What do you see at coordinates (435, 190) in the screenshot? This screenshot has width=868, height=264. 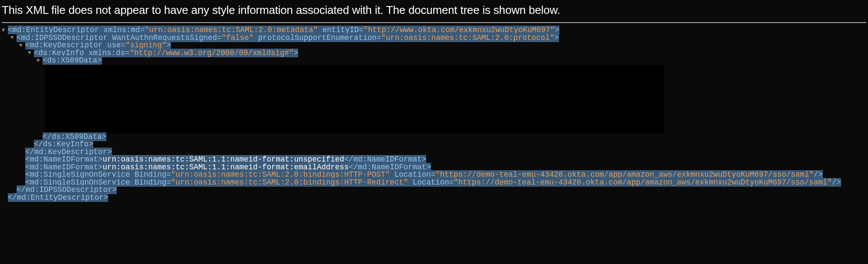 I see `idpsso-descriptor-close: </md:IDPSSODescriptor>` at bounding box center [435, 190].